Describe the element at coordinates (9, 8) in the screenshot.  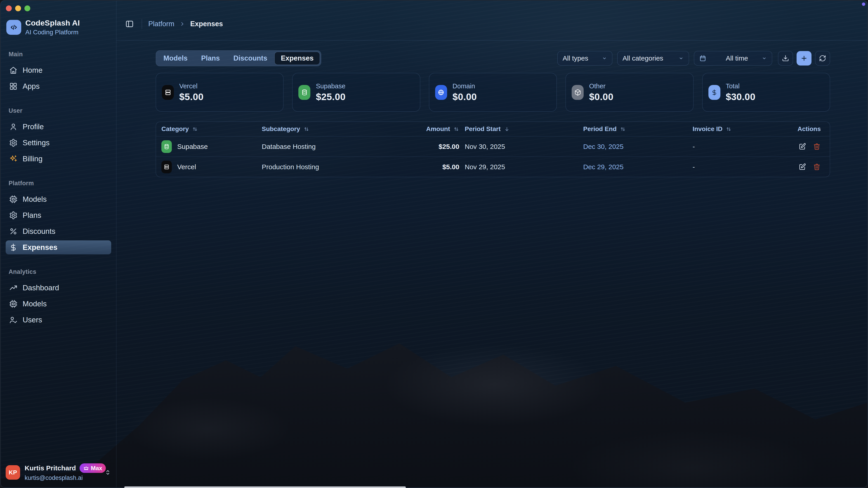
I see `close-button` at that location.